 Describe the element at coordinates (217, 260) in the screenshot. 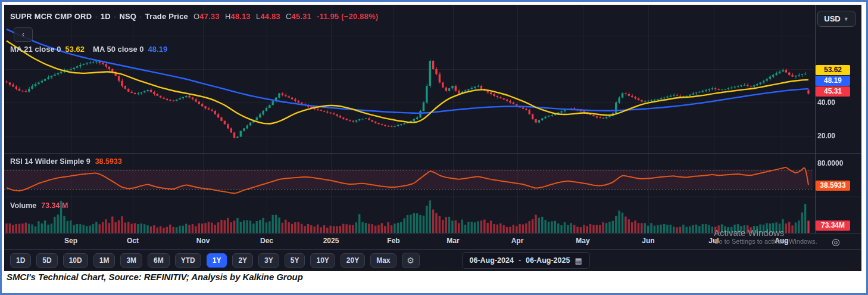

I see `range-button-1y: 1Y` at that location.